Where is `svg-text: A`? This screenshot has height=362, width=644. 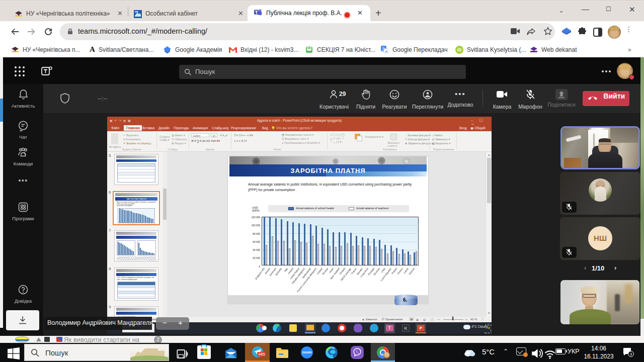 svg-text: A is located at coordinates (386, 51).